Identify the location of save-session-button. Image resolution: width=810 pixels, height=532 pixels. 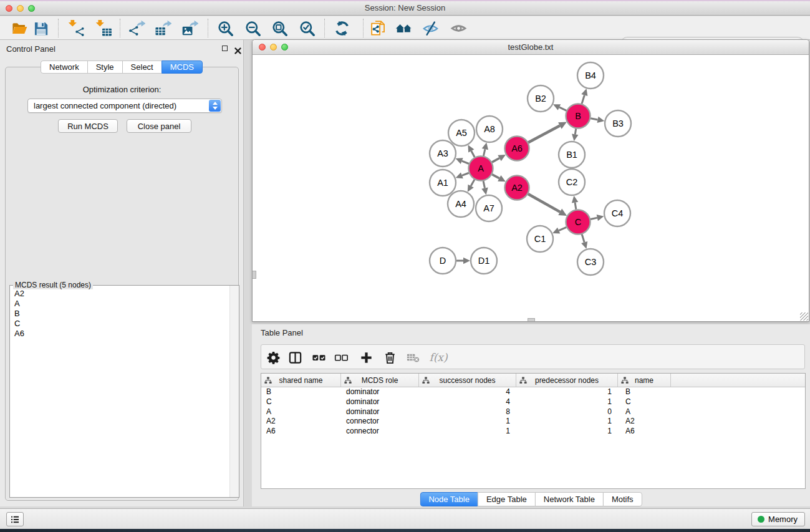
(41, 28).